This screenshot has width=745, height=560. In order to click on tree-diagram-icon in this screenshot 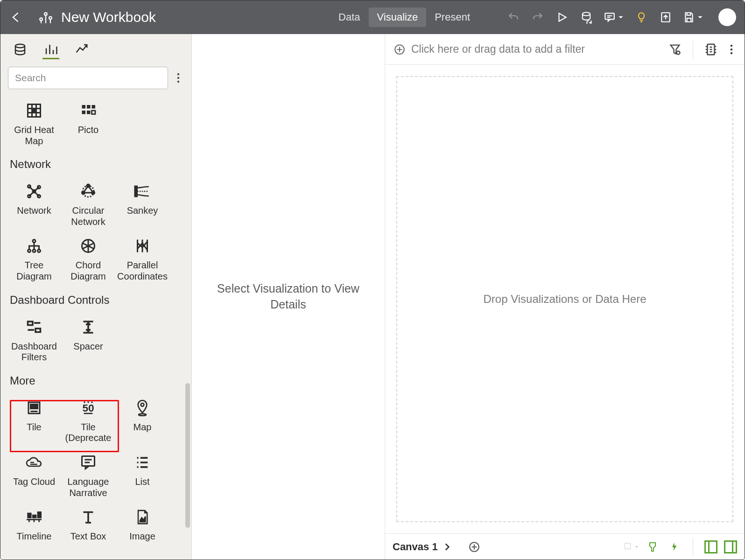, I will do `click(34, 246)`.